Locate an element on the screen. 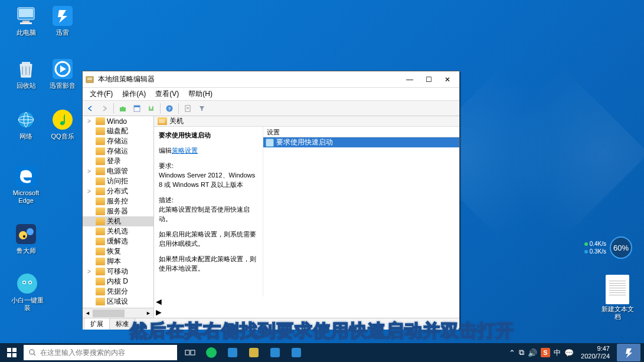 Image resolution: width=644 pixels, height=362 pixels. tree-item: 服务控 is located at coordinates (118, 202).